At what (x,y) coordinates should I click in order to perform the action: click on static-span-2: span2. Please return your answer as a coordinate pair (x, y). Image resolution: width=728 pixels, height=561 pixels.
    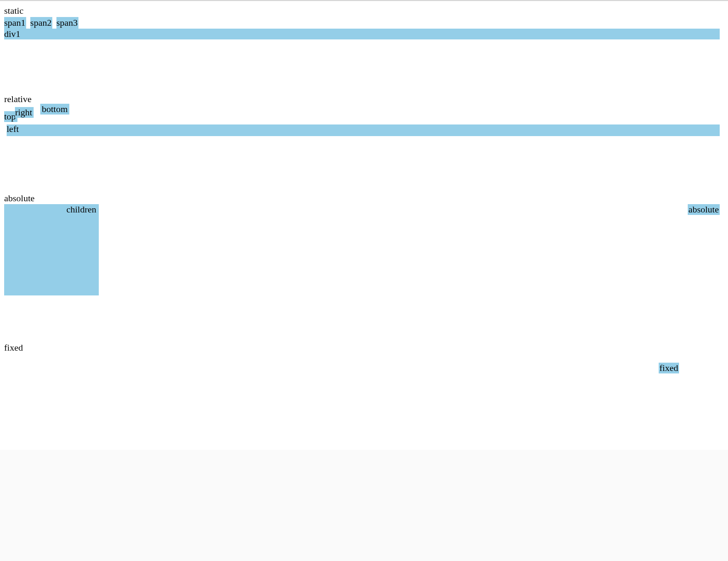
    Looking at the image, I should click on (42, 23).